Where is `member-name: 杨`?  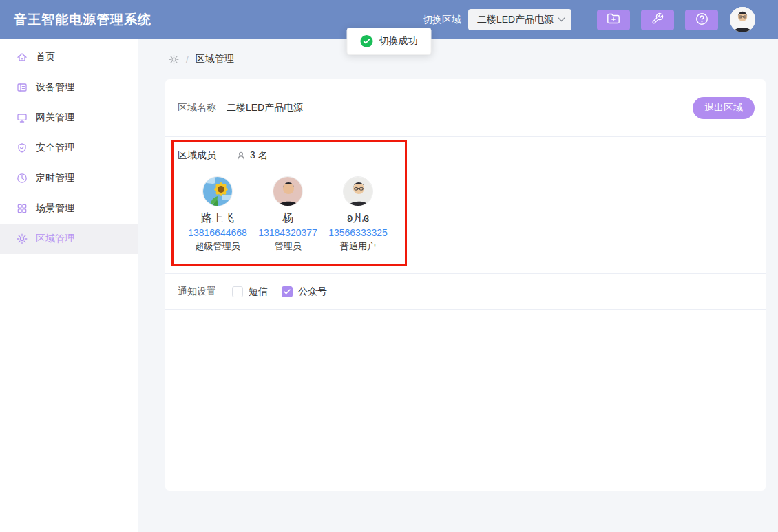
member-name: 杨 is located at coordinates (288, 218).